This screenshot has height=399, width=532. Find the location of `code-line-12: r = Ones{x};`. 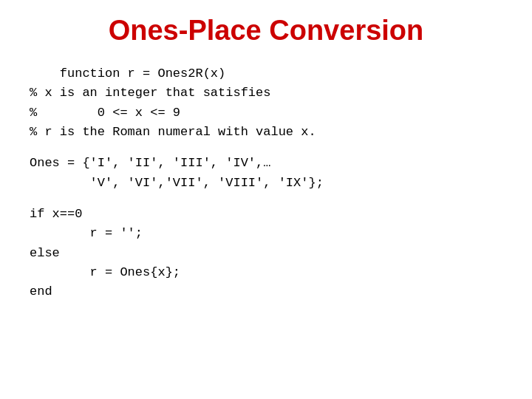

code-line-12: r = Ones{x}; is located at coordinates (266, 273).